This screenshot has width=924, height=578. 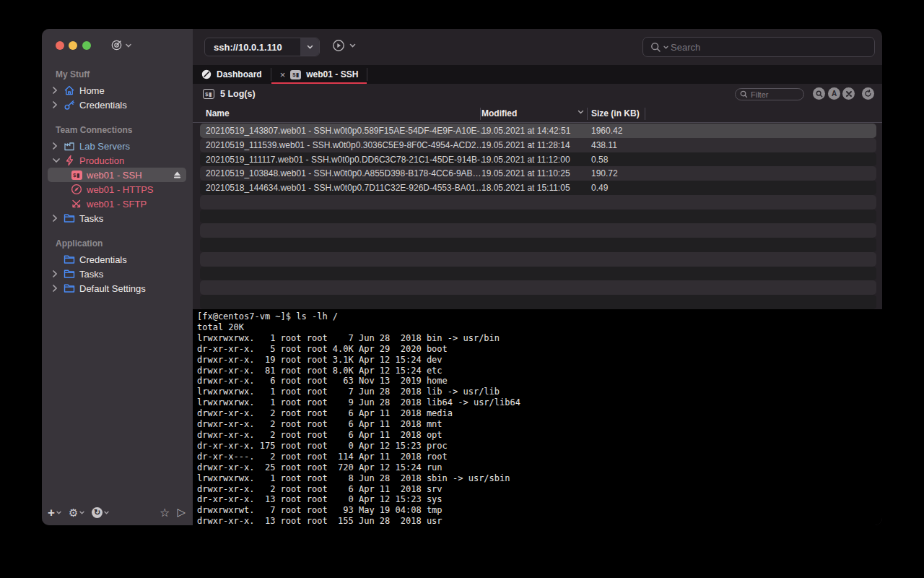 I want to click on sidebar-item-label: Home, so click(x=92, y=91).